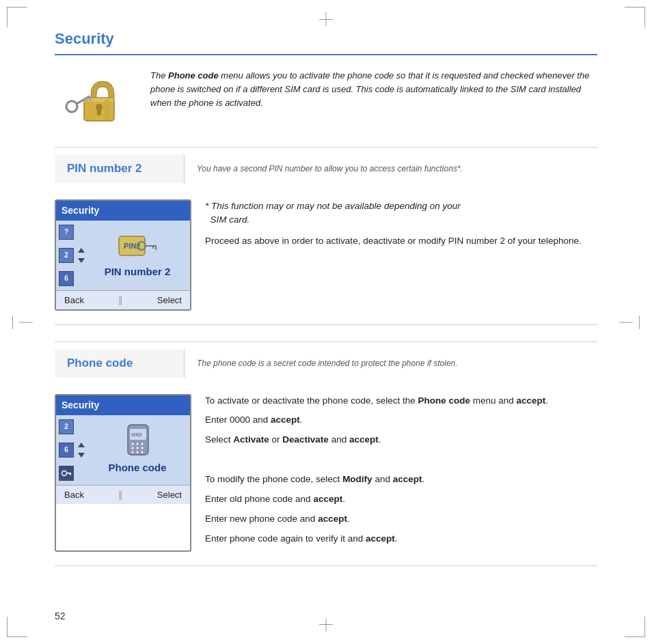  Describe the element at coordinates (66, 450) in the screenshot. I see `phone-code-icon-6: 6` at that location.